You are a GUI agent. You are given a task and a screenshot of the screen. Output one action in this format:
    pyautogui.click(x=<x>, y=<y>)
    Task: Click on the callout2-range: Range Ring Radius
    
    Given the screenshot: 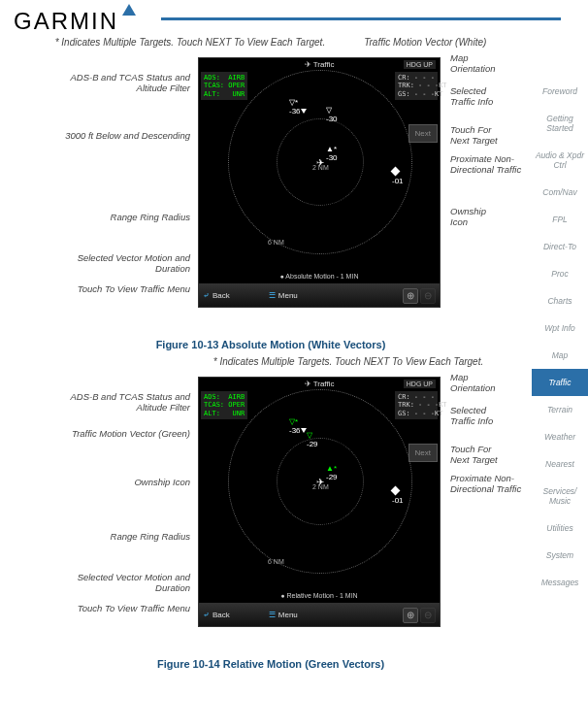 What is the action you would take?
    pyautogui.click(x=122, y=538)
    